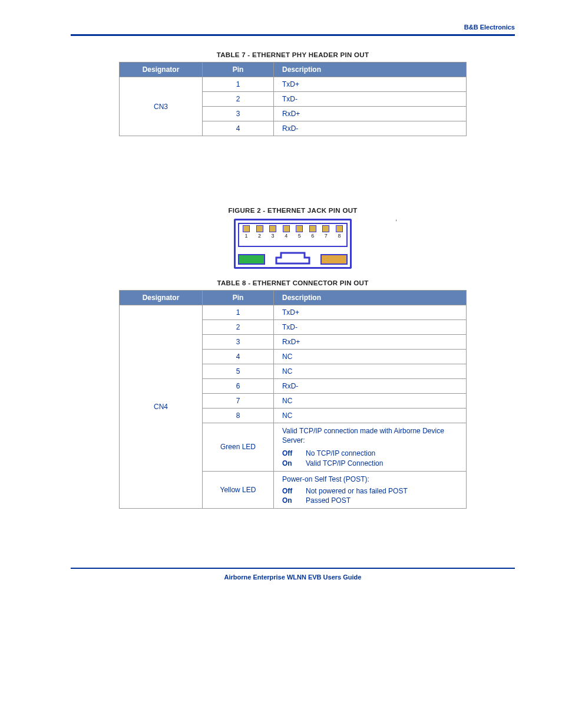  Describe the element at coordinates (340, 453) in the screenshot. I see `state-text: No TCP/IP connection` at that location.